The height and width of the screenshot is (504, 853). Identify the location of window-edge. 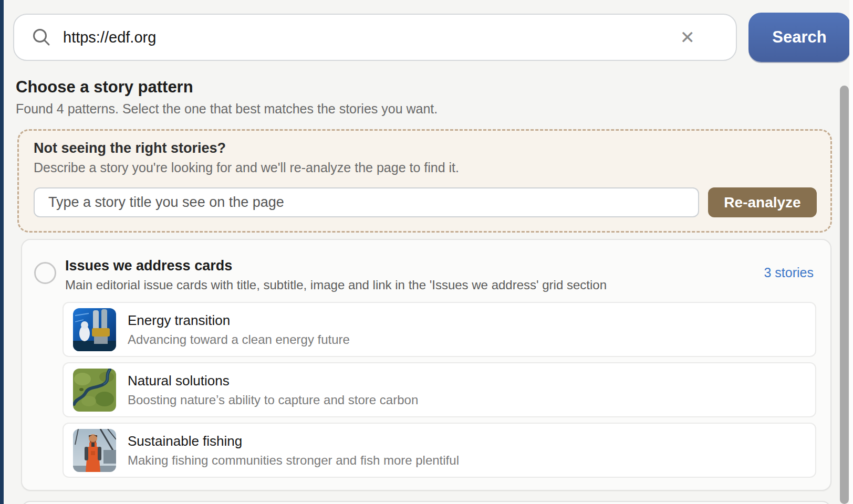
(2, 252).